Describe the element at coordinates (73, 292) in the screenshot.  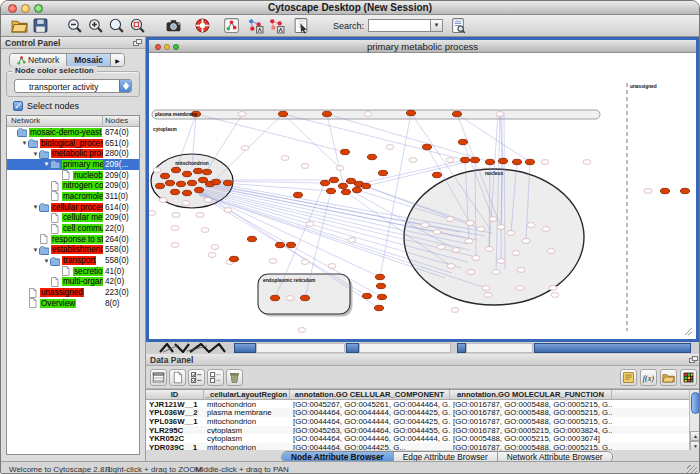
I see `tree-row: unassigned223(0)` at that location.